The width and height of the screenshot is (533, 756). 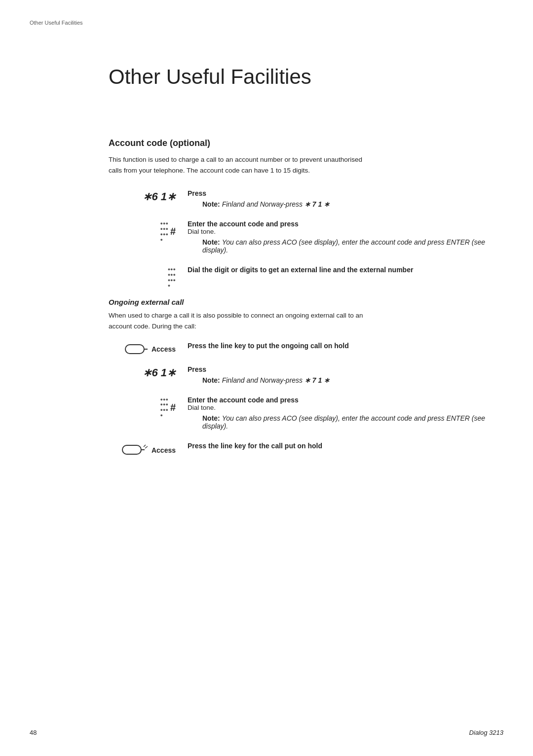 What do you see at coordinates (345, 400) in the screenshot?
I see `enter-account-label-2: Enter the account code and press` at bounding box center [345, 400].